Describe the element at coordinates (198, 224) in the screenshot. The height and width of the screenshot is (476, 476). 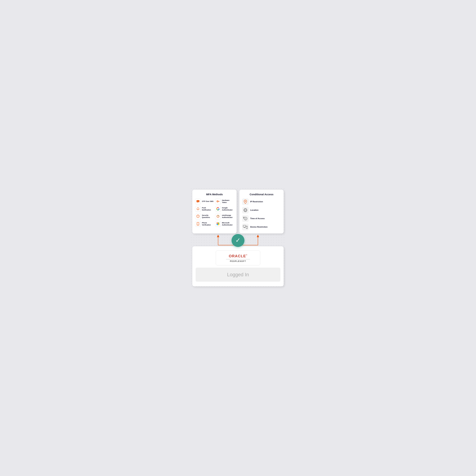
I see `phone-verification-icon` at that location.